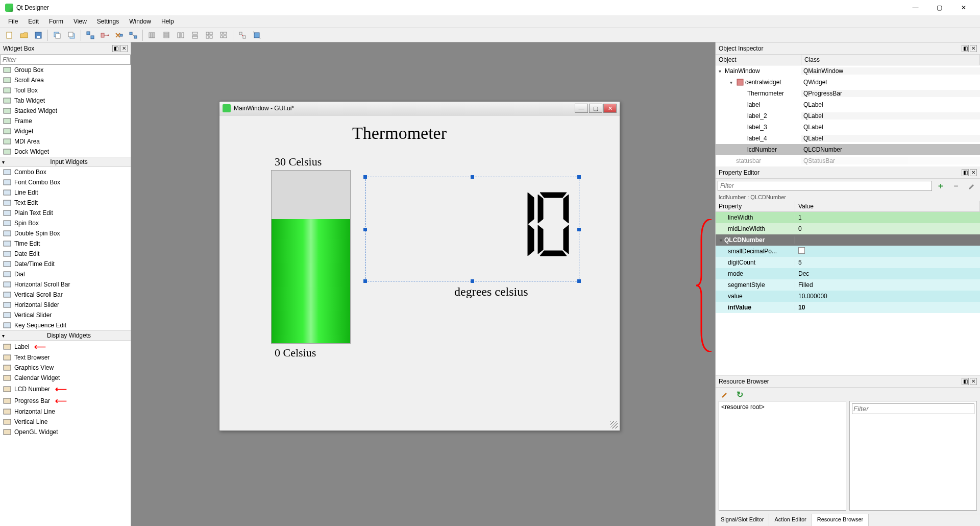 The image size is (980, 526). Describe the element at coordinates (38, 35) in the screenshot. I see `save-button` at that location.